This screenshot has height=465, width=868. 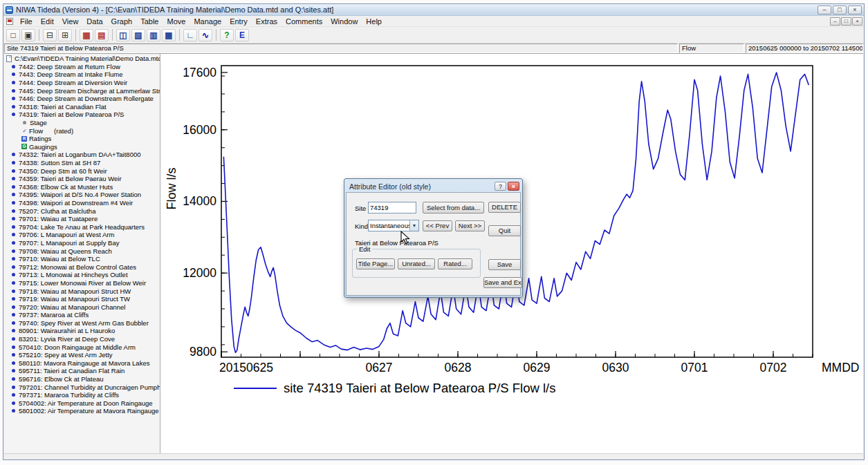 I want to click on tree-site-item: 79708: Waiau at Queens Reach, so click(x=82, y=251).